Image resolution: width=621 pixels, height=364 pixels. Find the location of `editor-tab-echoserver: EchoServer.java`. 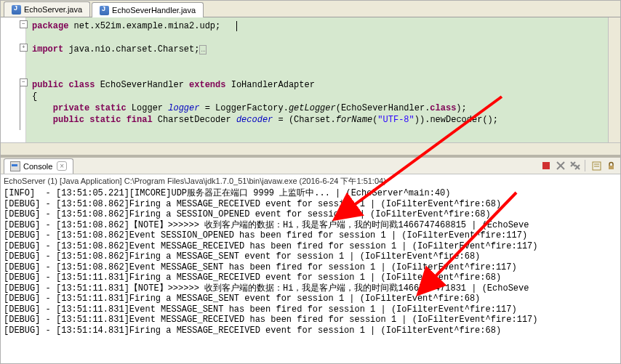

editor-tab-echoserver: EchoServer.java is located at coordinates (47, 9).